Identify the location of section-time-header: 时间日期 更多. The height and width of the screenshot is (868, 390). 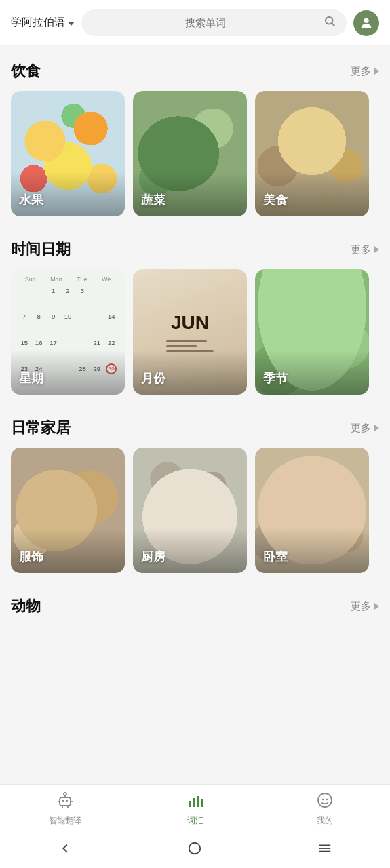
(195, 250).